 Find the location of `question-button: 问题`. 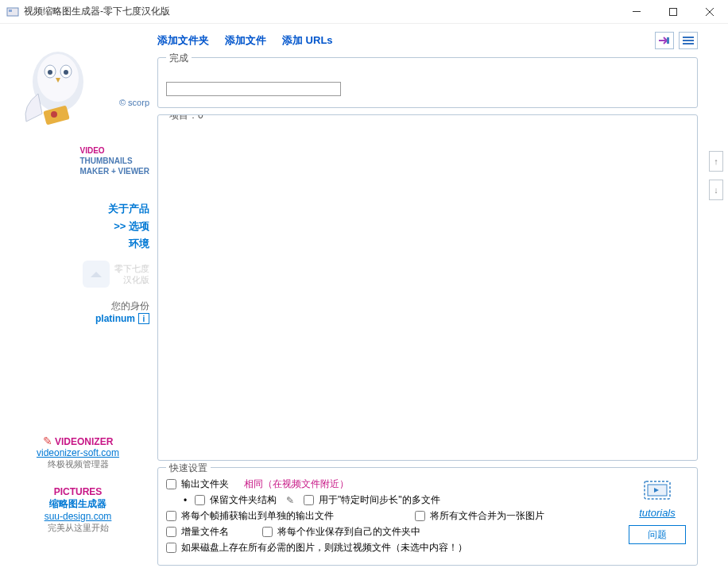

question-button: 问题 is located at coordinates (657, 535).